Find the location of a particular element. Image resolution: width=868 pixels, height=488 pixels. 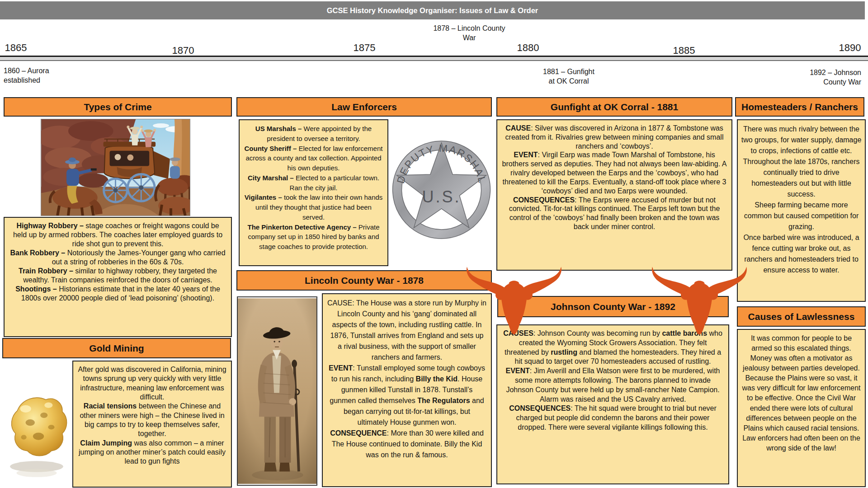

paragraph: County Sheriff – Elected for law enforce… is located at coordinates (314, 158).